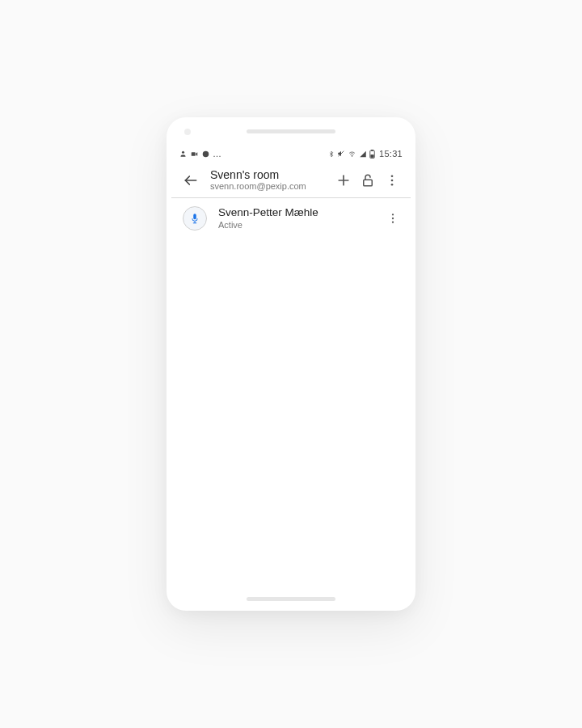 The height and width of the screenshot is (728, 582). I want to click on phone-bottom-bezel, so click(291, 599).